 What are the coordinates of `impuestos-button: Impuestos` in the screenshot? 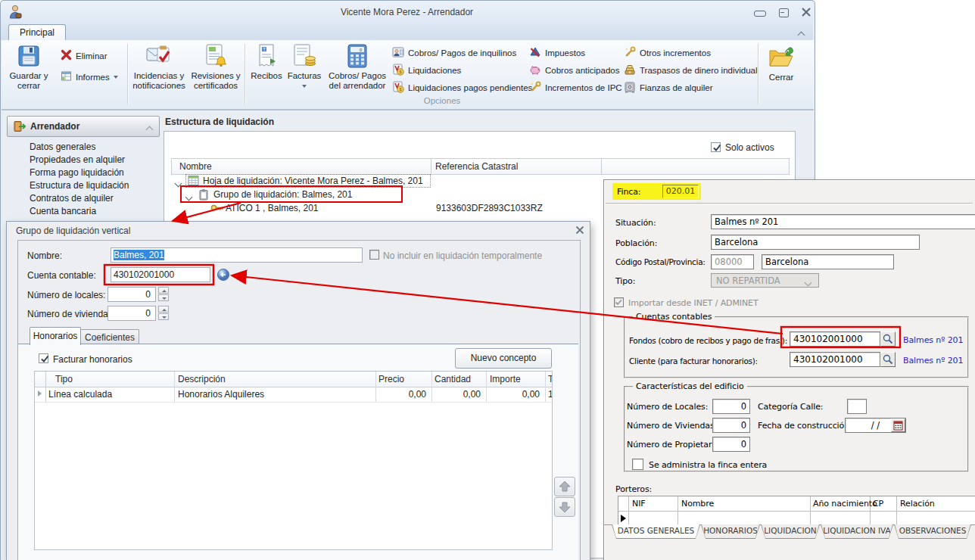 It's located at (557, 53).